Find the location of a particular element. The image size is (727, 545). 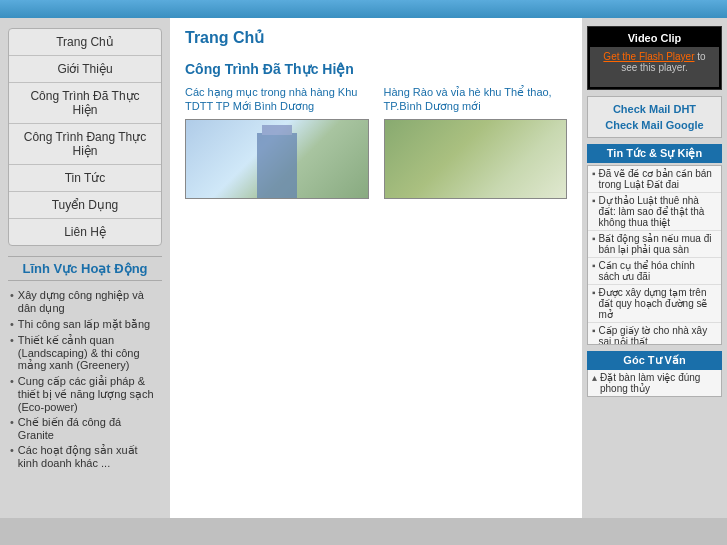

sidebar-links: Xây dựng công nghiệp và dân dụng Thi côn… is located at coordinates (85, 380).